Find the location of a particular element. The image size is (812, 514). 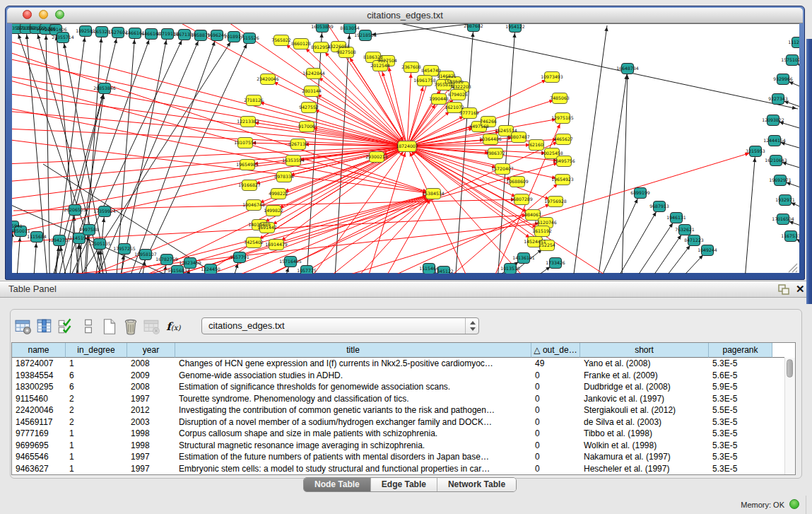

column-header-pagerank: pagerank is located at coordinates (741, 351).